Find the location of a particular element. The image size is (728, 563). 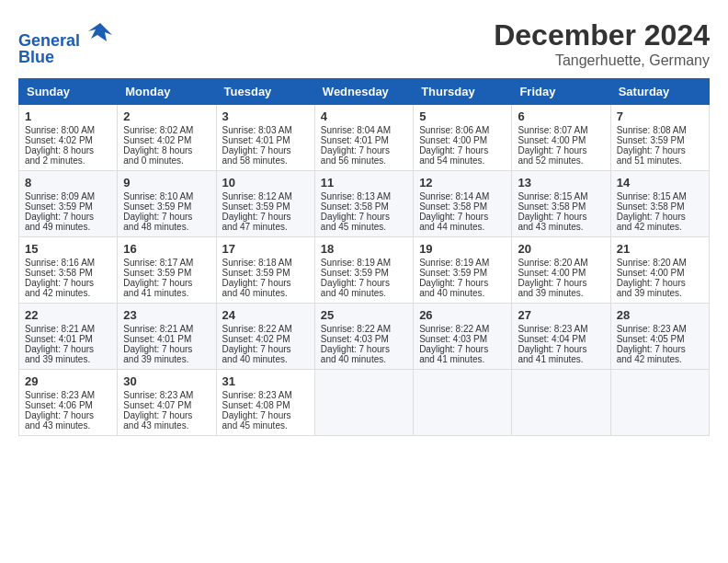

day-number: 10 is located at coordinates (266, 182).